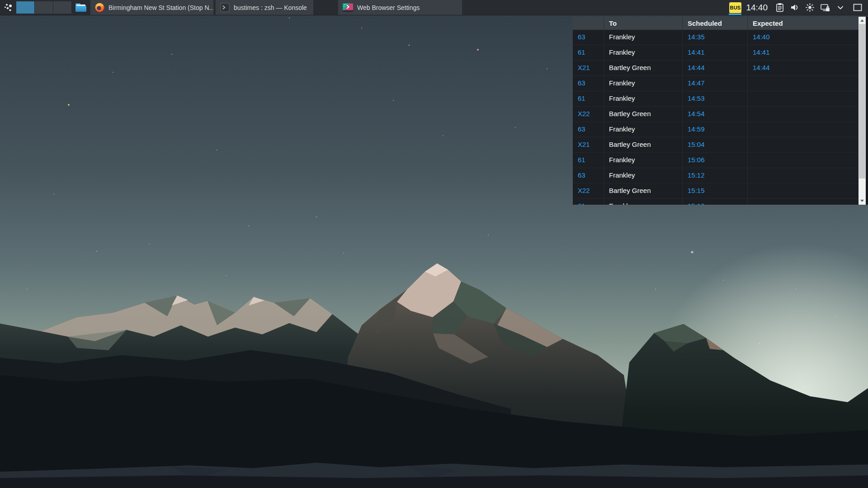 The width and height of the screenshot is (868, 488). I want to click on file-manager-button, so click(81, 7).